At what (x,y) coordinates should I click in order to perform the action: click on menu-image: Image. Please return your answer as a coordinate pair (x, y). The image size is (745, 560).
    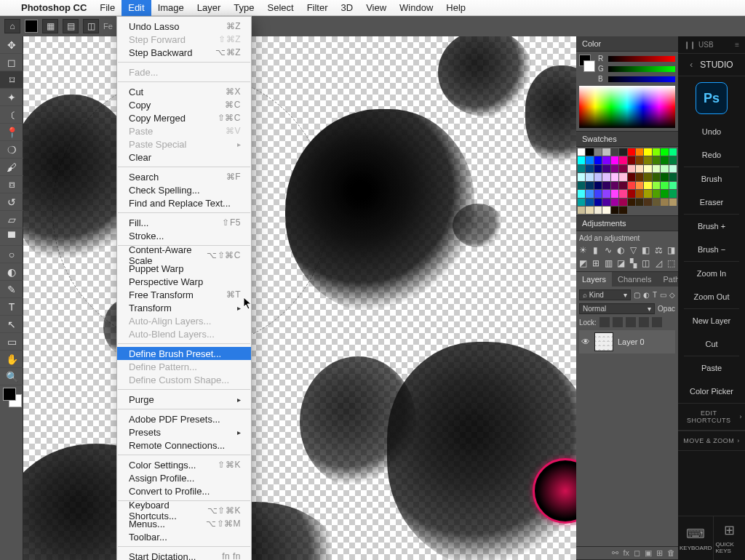
    Looking at the image, I should click on (171, 8).